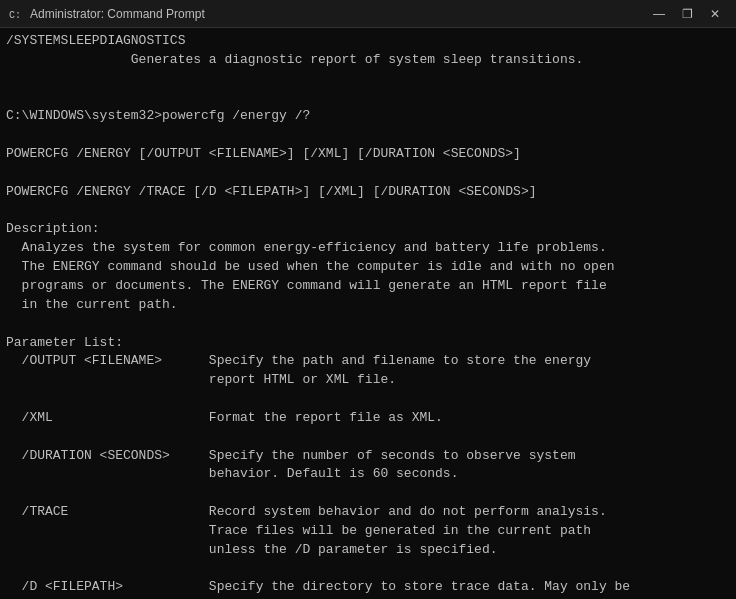 The width and height of the screenshot is (736, 599). Describe the element at coordinates (368, 306) in the screenshot. I see `terminal-line: in the current path.` at that location.